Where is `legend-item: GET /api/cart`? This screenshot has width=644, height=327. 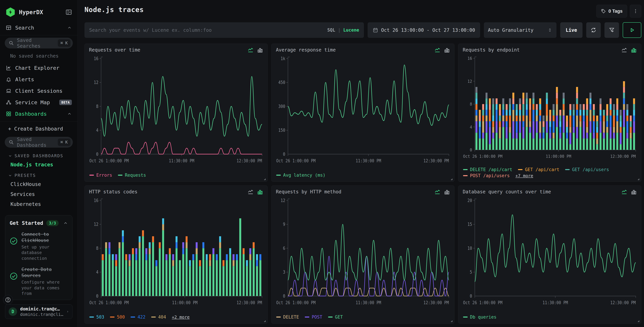
legend-item: GET /api/cart is located at coordinates (538, 170).